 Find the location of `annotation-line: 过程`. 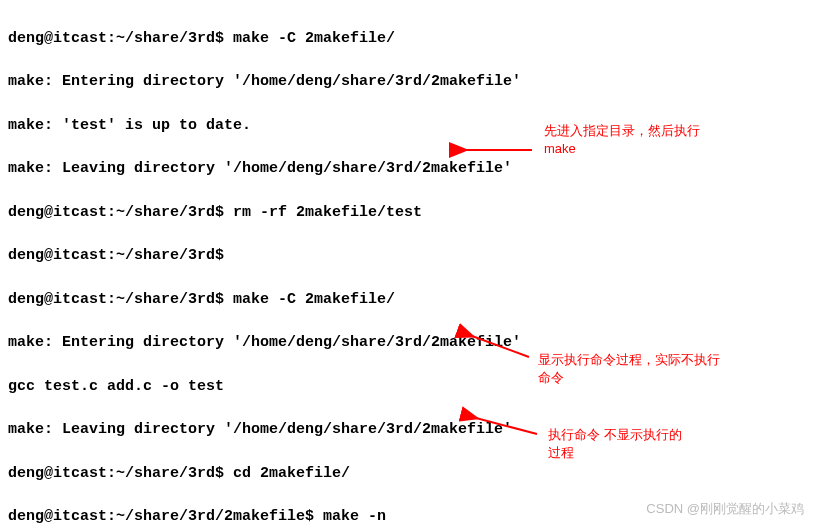

annotation-line: 过程 is located at coordinates (561, 452).